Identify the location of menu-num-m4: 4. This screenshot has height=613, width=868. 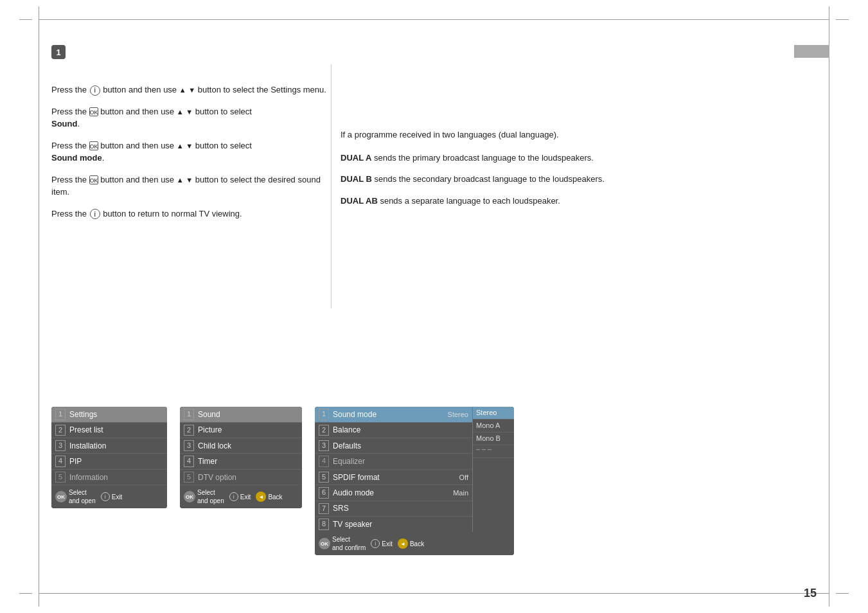
(324, 461).